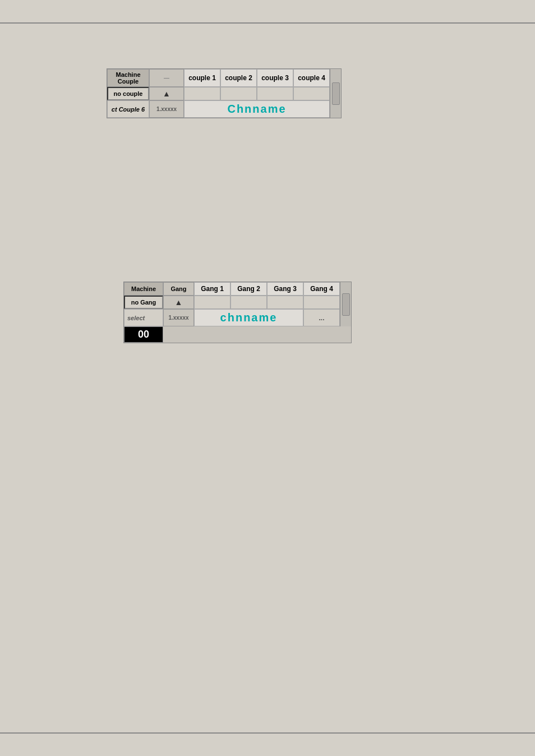 Image resolution: width=535 pixels, height=756 pixels. I want to click on gang-row2-blank4, so click(322, 302).